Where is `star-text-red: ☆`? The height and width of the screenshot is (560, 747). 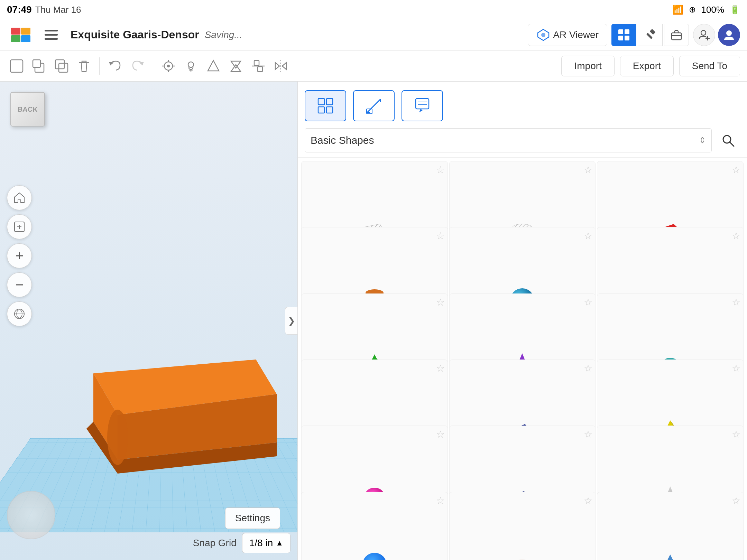 star-text-red: ☆ is located at coordinates (441, 368).